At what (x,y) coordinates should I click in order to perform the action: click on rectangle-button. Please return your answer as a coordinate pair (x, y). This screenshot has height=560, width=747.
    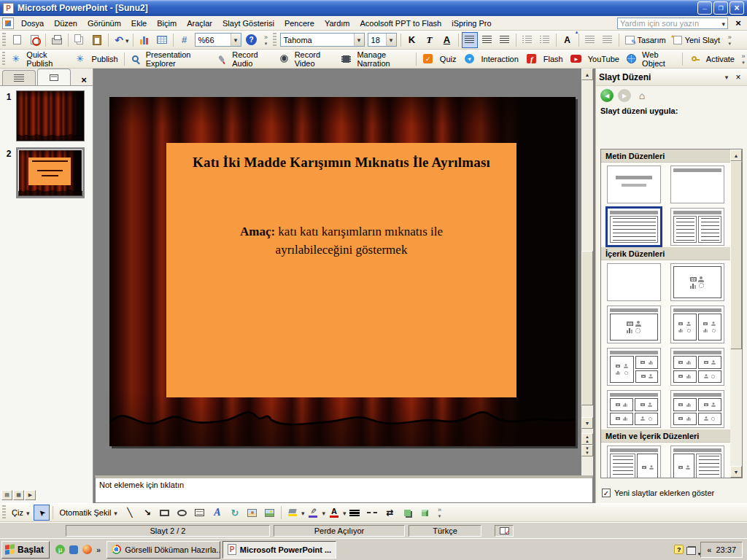
    Looking at the image, I should click on (165, 513).